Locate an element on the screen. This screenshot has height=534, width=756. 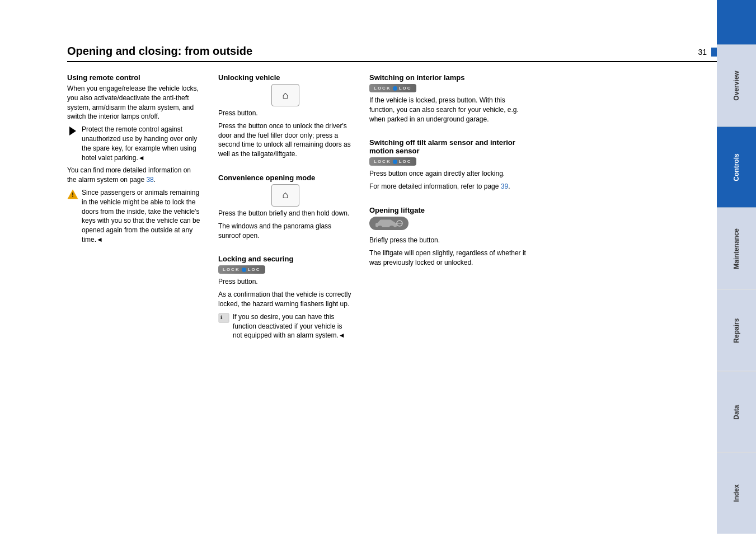
lock-btn-interior-lamps: LOCK LOC is located at coordinates (393, 88).